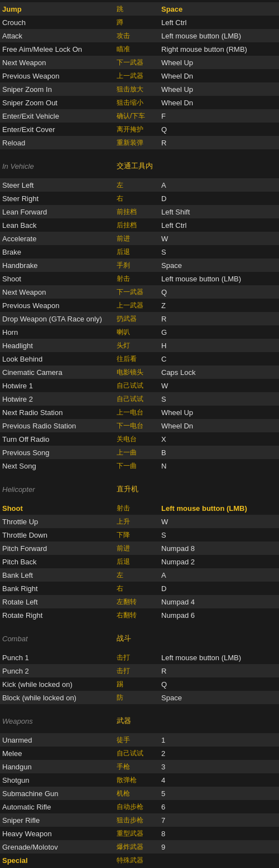 The width and height of the screenshot is (279, 868). Describe the element at coordinates (59, 521) in the screenshot. I see `action-label: Throttle Up` at that location.